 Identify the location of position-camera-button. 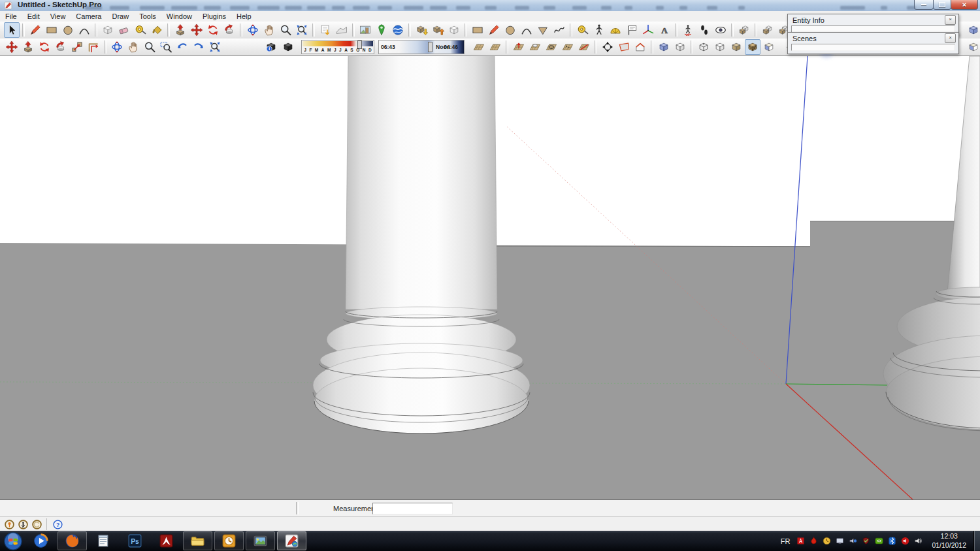
(688, 30).